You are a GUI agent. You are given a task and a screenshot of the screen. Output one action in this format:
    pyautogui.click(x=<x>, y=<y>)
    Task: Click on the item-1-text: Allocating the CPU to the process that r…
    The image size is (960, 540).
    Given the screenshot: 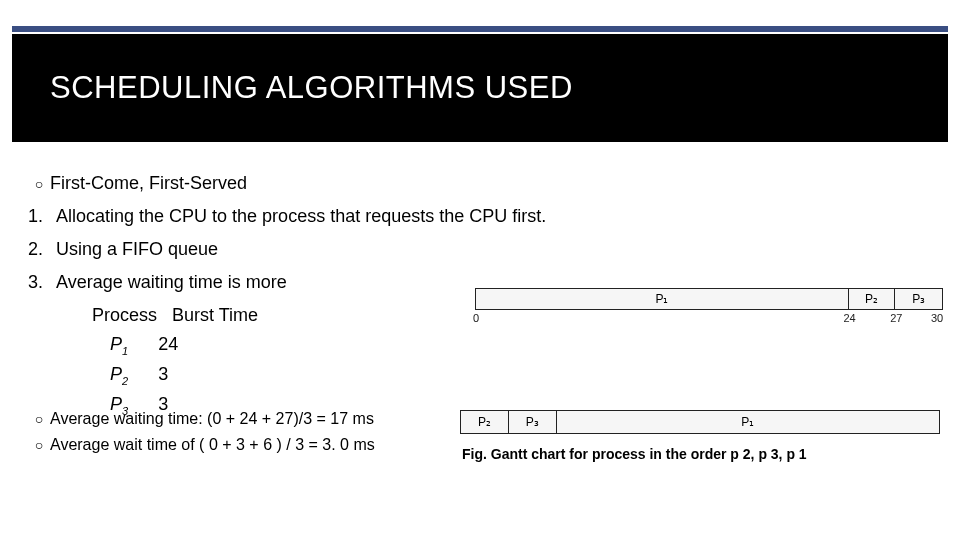 What is the action you would take?
    pyautogui.click(x=301, y=216)
    